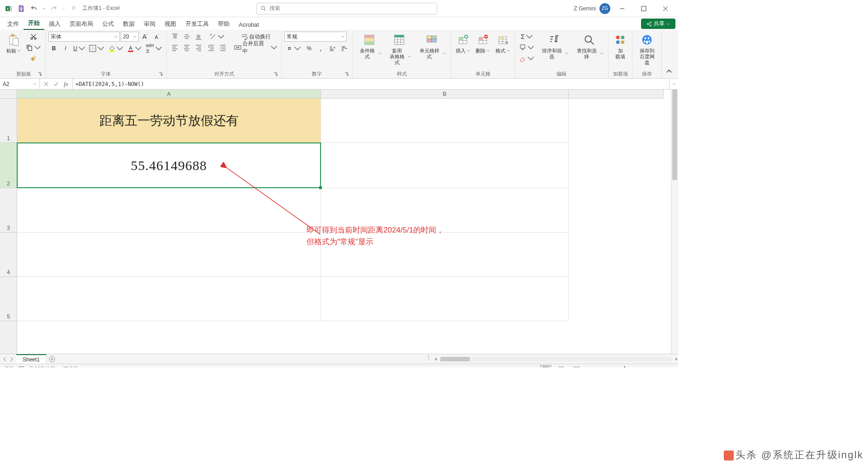 This screenshot has width=868, height=470. What do you see at coordinates (347, 75) in the screenshot?
I see `number-dialog-launcher` at bounding box center [347, 75].